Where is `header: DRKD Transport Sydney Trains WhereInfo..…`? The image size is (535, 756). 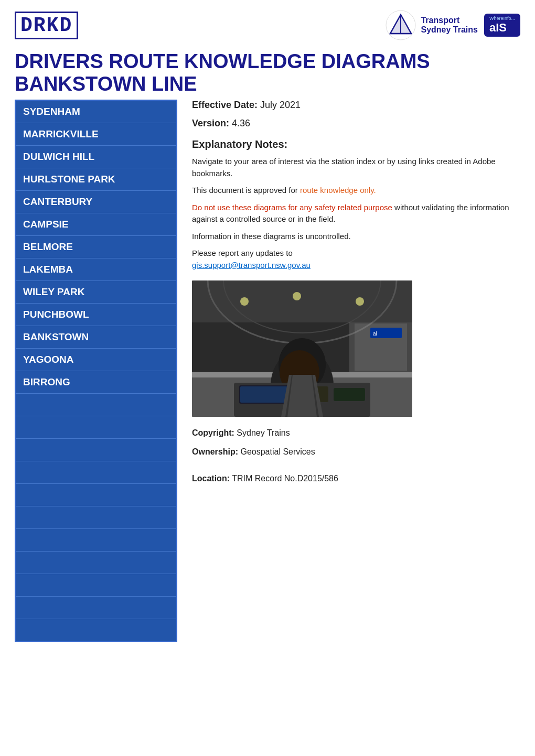 header: DRKD Transport Sydney Trains WhereInfo..… is located at coordinates (268, 23).